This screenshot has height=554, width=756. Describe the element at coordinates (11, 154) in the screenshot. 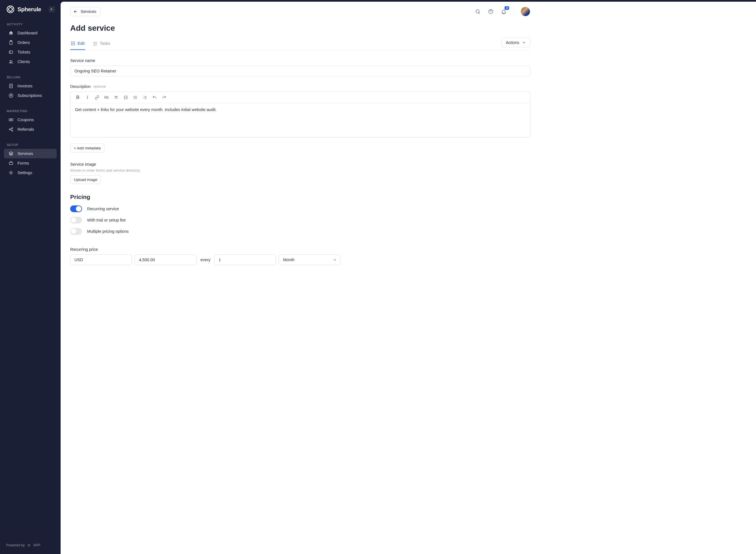

I see `layers-icon` at that location.